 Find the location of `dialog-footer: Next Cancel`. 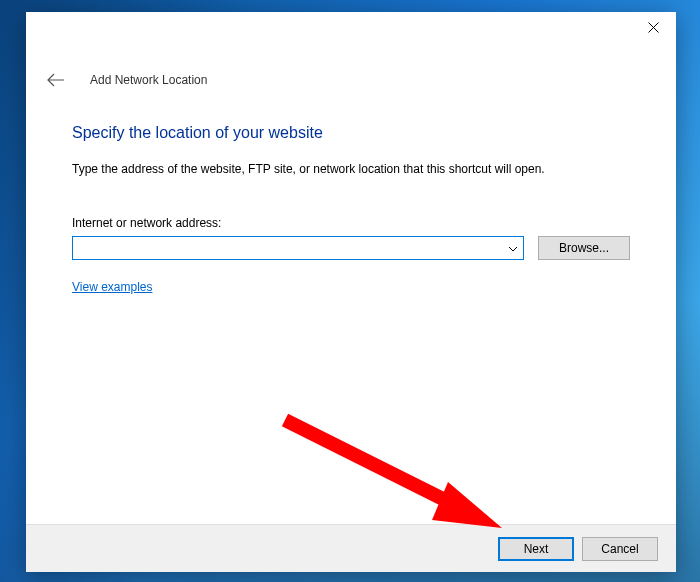

dialog-footer: Next Cancel is located at coordinates (351, 548).